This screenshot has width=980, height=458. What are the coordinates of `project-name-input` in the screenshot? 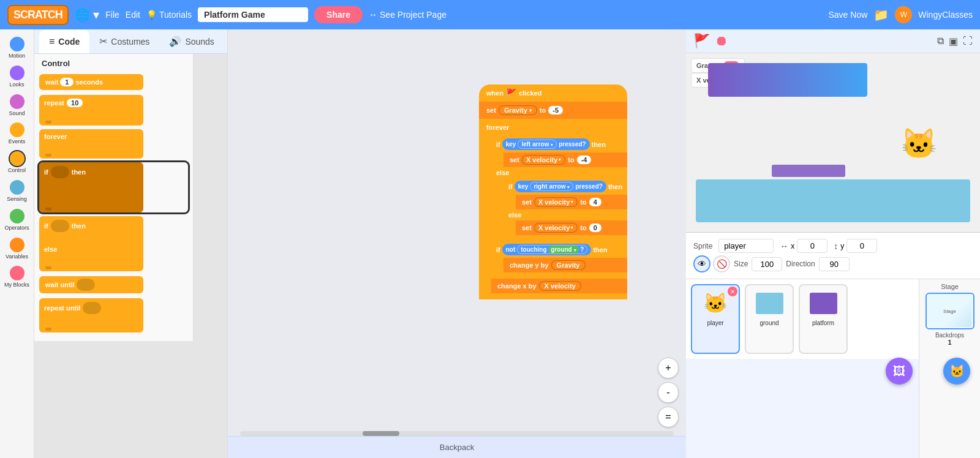 It's located at (253, 15).